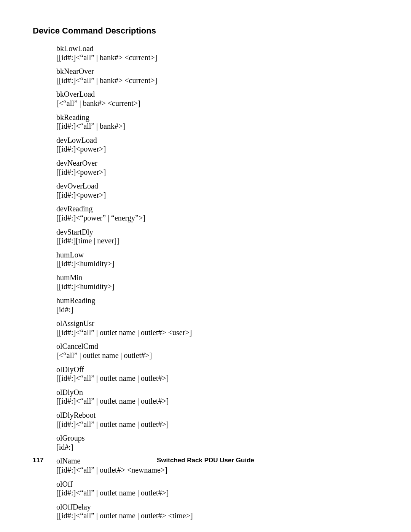  I want to click on command-name: olDlyReboot, so click(217, 415).